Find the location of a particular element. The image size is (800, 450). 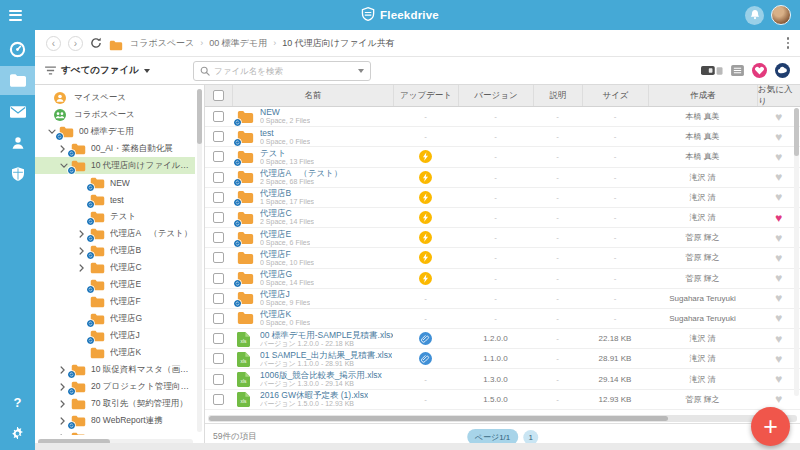

favorites-filter-icon is located at coordinates (760, 70).